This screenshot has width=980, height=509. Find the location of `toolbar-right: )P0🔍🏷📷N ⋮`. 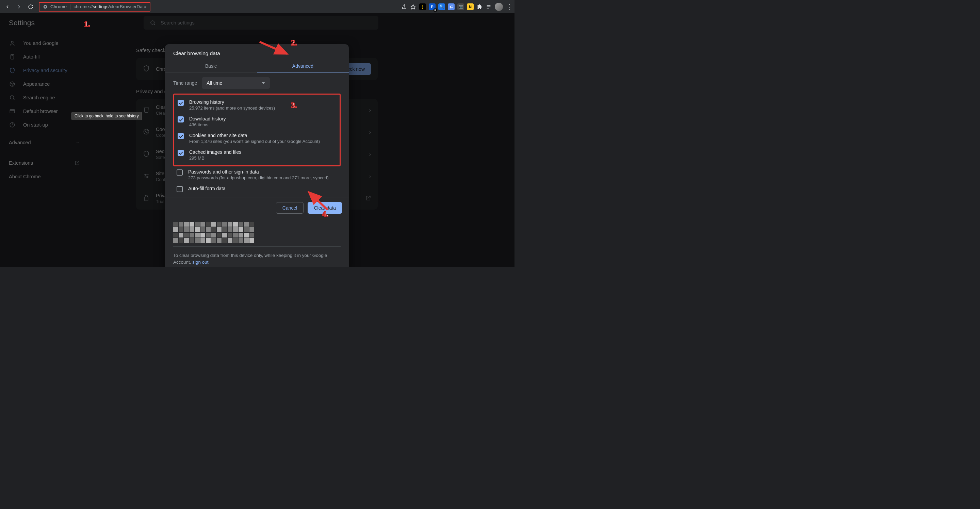

toolbar-right: )P0🔍🏷📷N ⋮ is located at coordinates (457, 7).